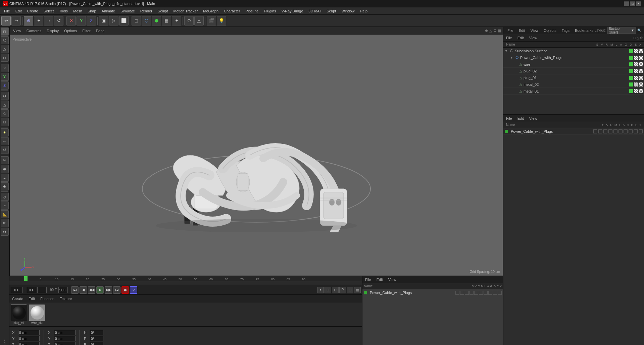  I want to click on circle-select-button: ⊙, so click(5, 96).